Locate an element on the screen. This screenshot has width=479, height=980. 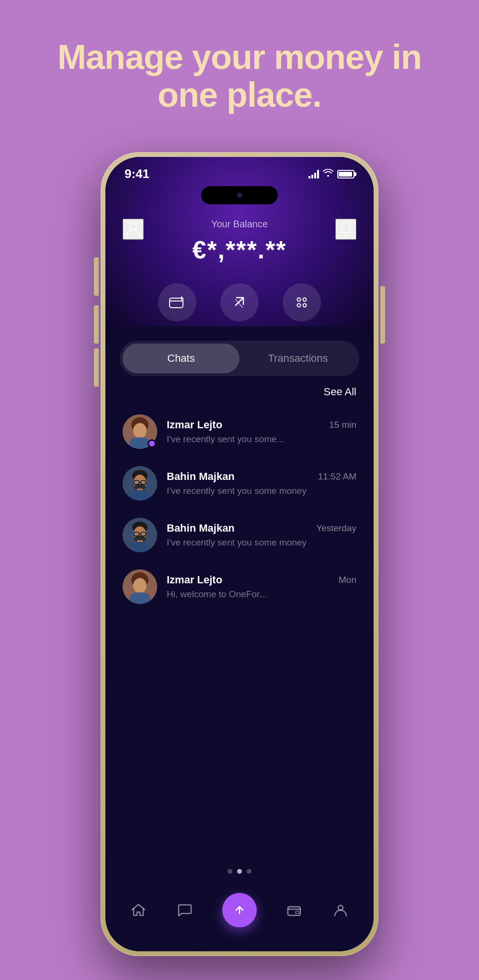
signal-icon is located at coordinates (314, 174).